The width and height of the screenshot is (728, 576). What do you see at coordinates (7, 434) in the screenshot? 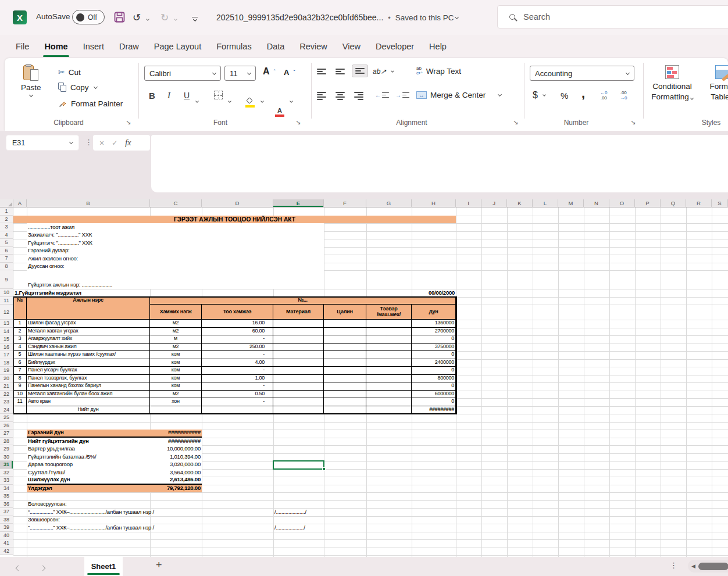
I see `row-header: 27` at bounding box center [7, 434].